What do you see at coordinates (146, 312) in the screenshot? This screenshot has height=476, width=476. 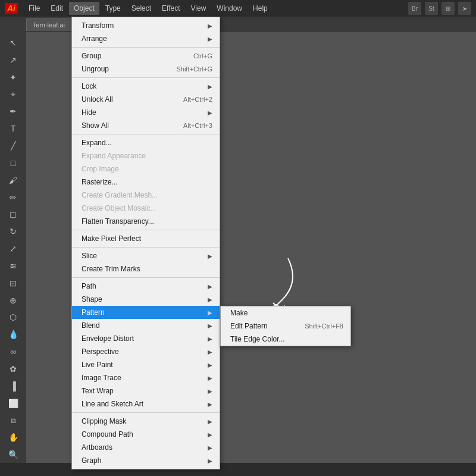 I see `pattern-row-container: Pattern ▶ Make Edit Pattern Shift+Ctrl+F…` at bounding box center [146, 312].